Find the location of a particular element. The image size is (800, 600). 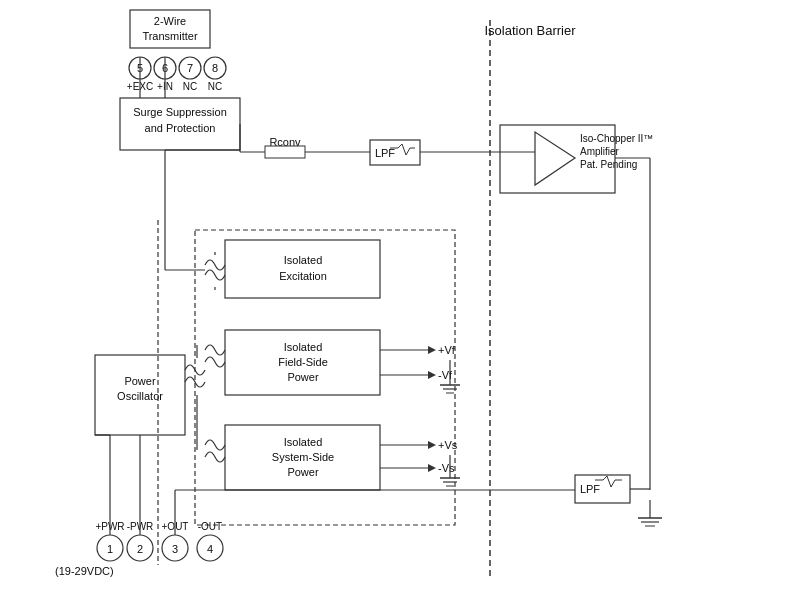

surge-label-1: Surge Suppression is located at coordinates (180, 112).